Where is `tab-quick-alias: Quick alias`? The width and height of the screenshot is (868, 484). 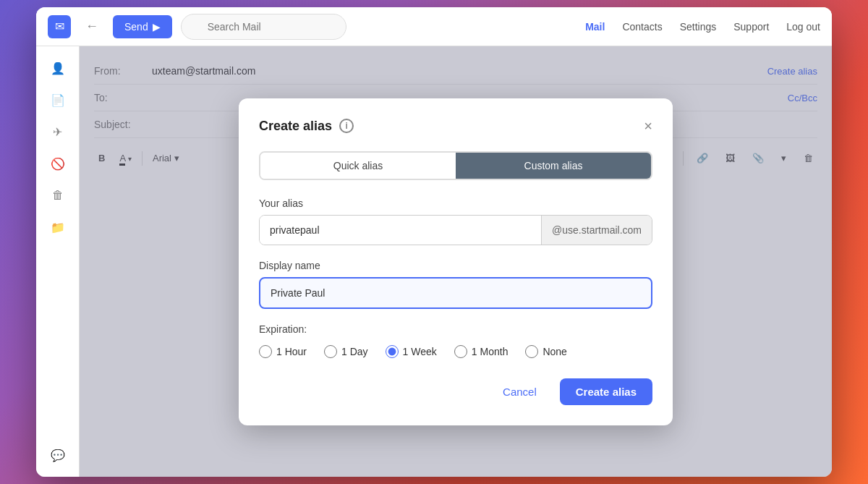
tab-quick-alias: Quick alias is located at coordinates (358, 166).